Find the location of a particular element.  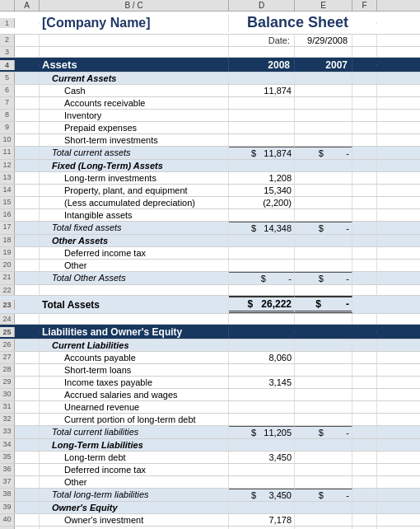

row-31: 31 Unearned revenue is located at coordinates (210, 407).